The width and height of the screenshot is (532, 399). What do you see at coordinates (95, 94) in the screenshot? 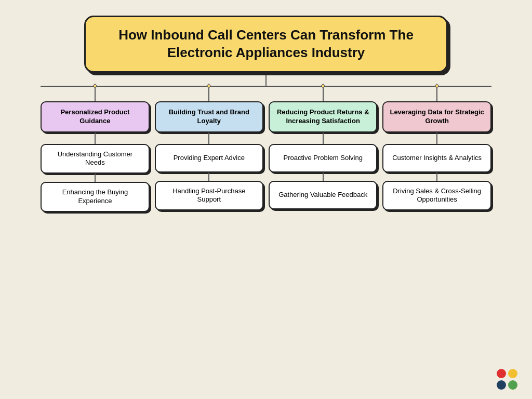
I see `col1-top-connector` at bounding box center [95, 94].